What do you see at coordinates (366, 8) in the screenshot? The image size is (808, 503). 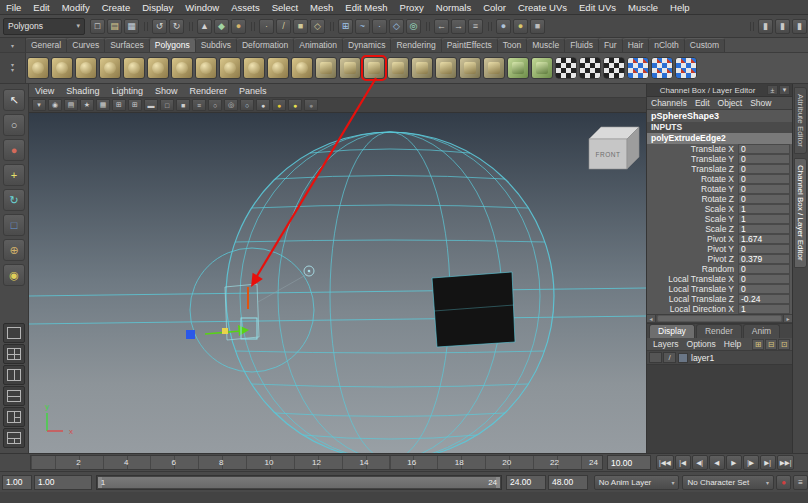 I see `menu-edit-mesh: Edit Mesh` at bounding box center [366, 8].